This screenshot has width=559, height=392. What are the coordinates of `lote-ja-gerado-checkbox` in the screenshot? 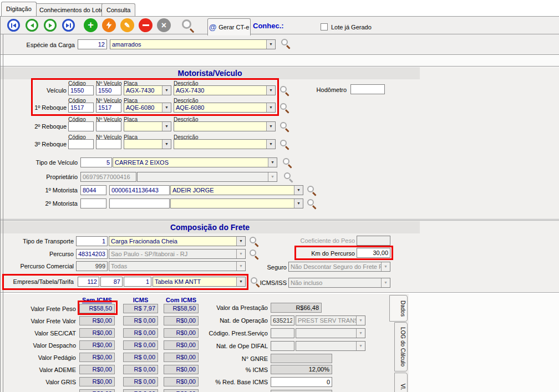 It's located at (324, 27).